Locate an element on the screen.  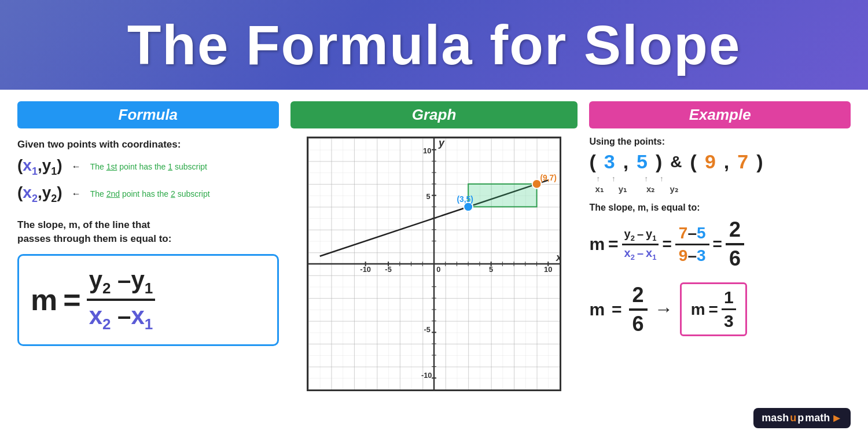
point2-note: The 2nd point has the 2 subscript is located at coordinates (150, 194).